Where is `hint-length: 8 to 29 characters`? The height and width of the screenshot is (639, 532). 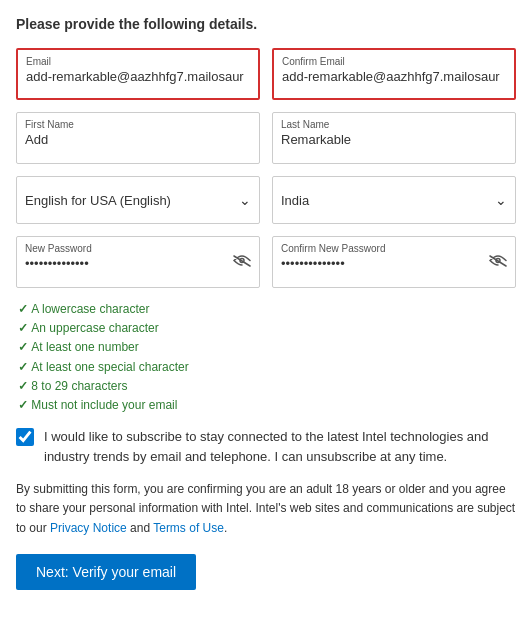 hint-length: 8 to 29 characters is located at coordinates (267, 386).